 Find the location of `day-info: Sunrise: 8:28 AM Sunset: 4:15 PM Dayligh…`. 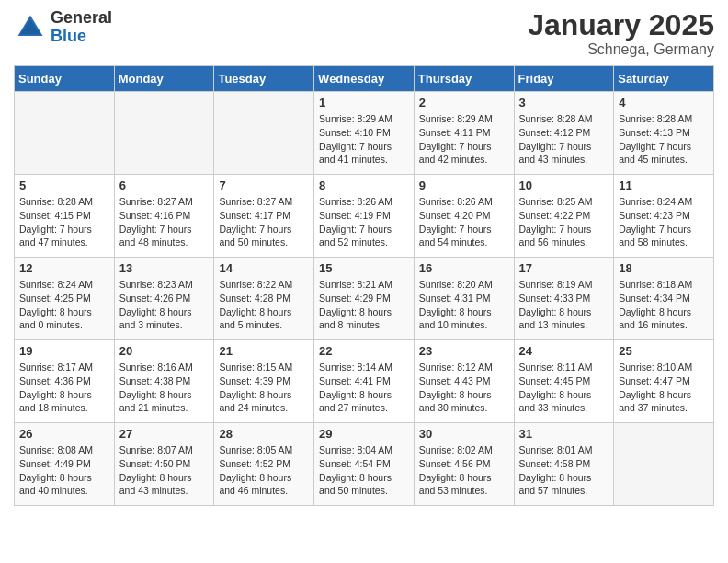

day-info: Sunrise: 8:28 AM Sunset: 4:15 PM Dayligh… is located at coordinates (64, 223).